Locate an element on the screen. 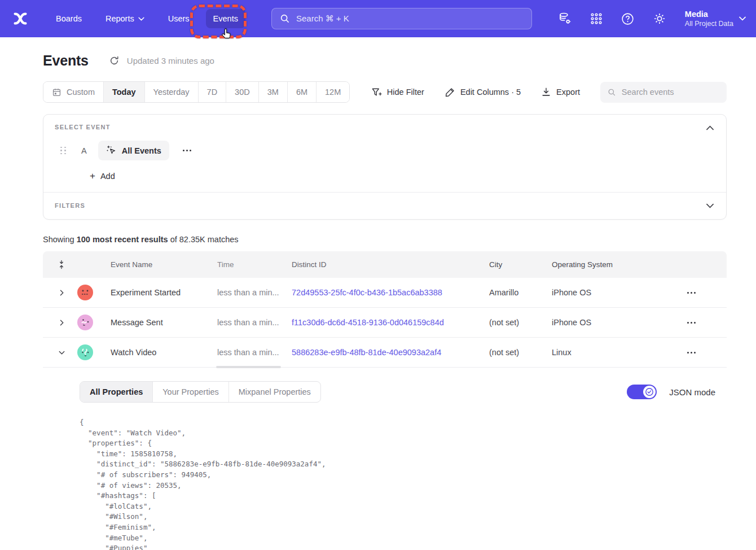 The width and height of the screenshot is (756, 550). global-search-placeholder: Search ⌘ + K is located at coordinates (323, 19).